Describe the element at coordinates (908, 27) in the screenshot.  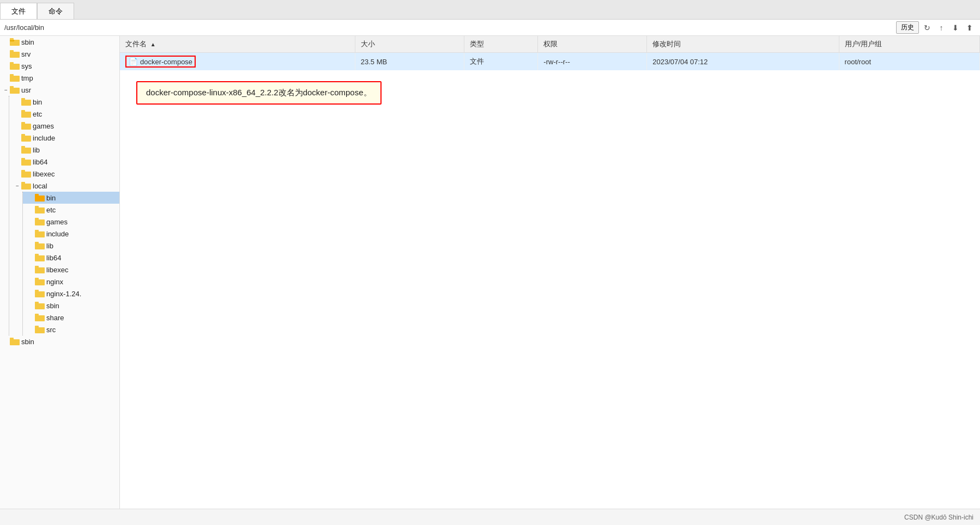
I see `history-button: 历史` at that location.